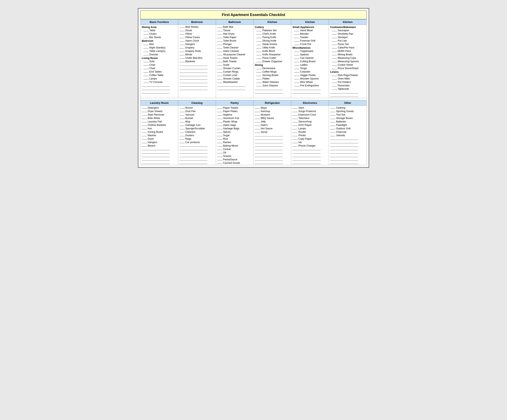  I want to click on col4-refrigerator: Mayo Ketchup Mustard BBQ Sauce Jelly Dal…, so click(272, 135).